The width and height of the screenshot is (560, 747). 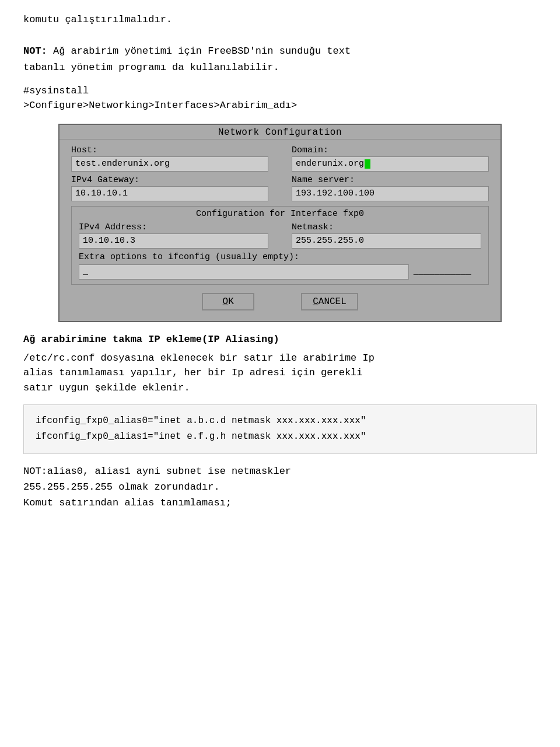 What do you see at coordinates (316, 302) in the screenshot?
I see `cancel-underline: C` at bounding box center [316, 302].